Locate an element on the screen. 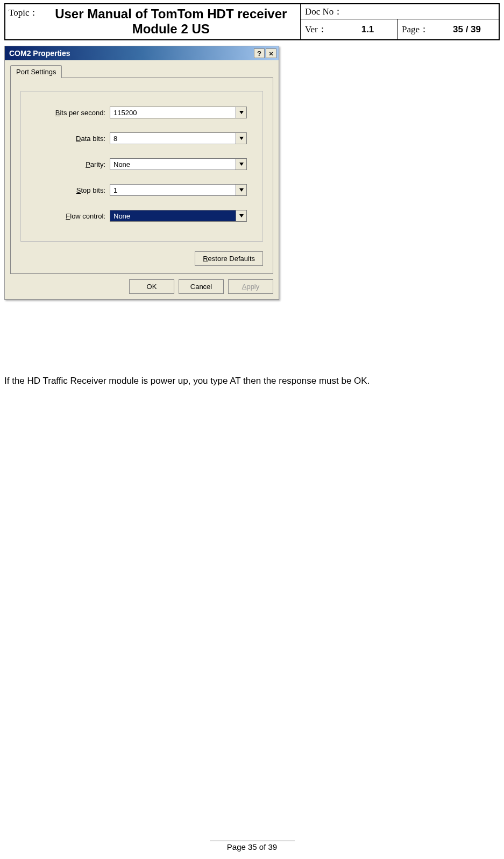  combo-stop-bits: 1 is located at coordinates (179, 190).